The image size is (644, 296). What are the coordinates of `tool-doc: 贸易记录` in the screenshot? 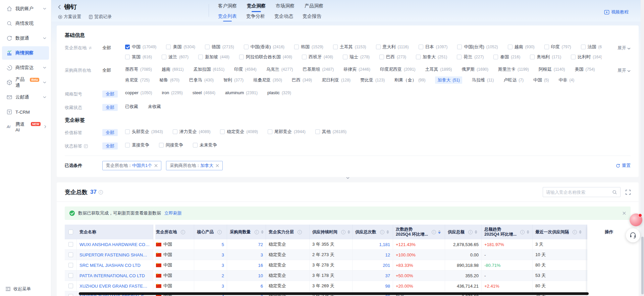 It's located at (100, 17).